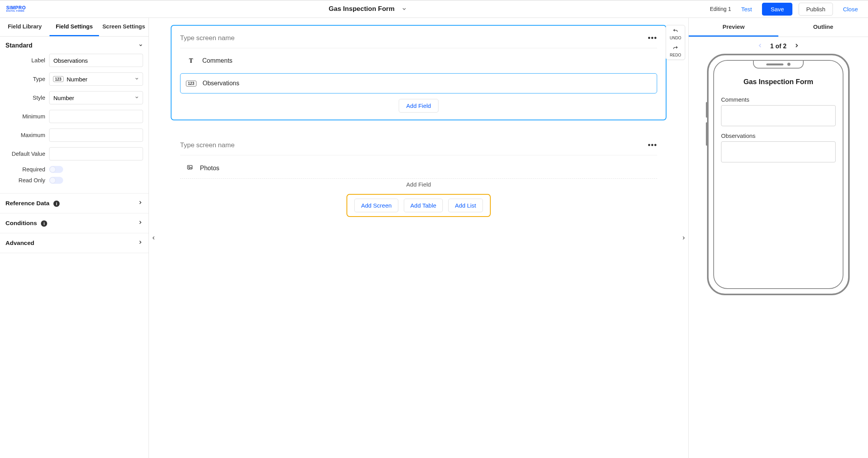  I want to click on tab-screen-settings: Screen Settings, so click(124, 27).